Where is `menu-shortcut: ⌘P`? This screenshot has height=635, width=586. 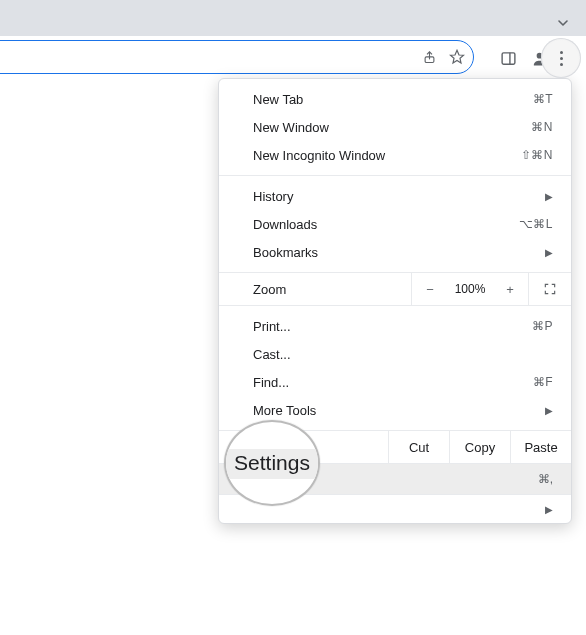
menu-shortcut: ⌘P is located at coordinates (542, 326).